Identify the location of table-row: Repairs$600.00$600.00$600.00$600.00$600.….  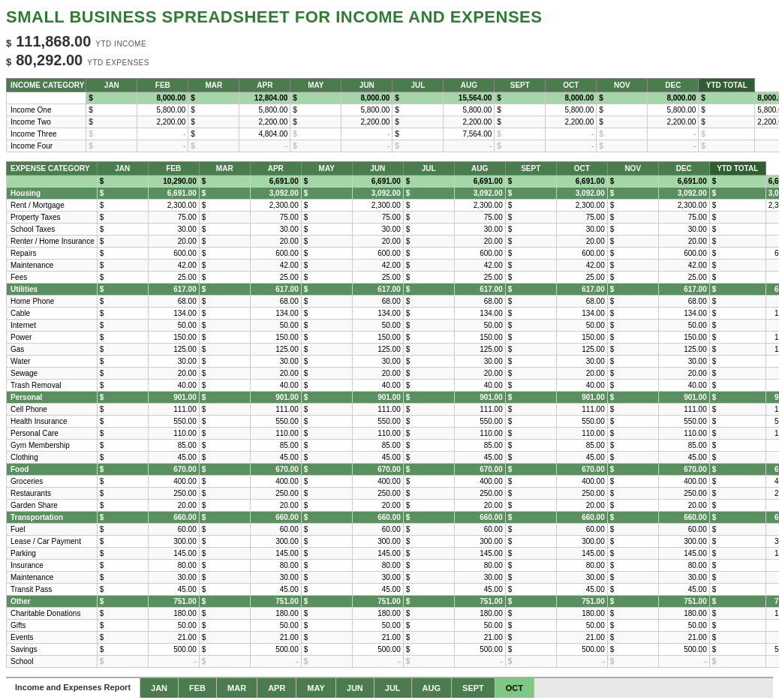
(393, 254).